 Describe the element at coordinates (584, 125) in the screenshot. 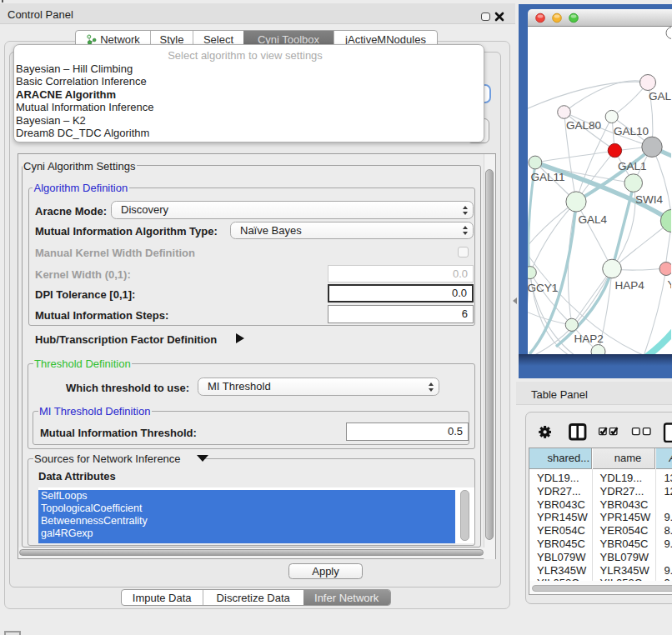

I see `svg-text: GAL80` at that location.